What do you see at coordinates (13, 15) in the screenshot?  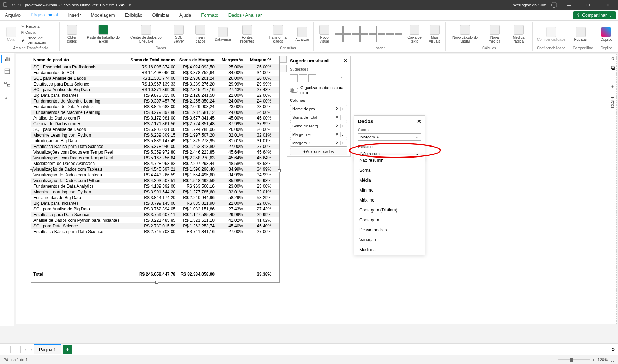 I see `tab-arquivo: Arquivo` at bounding box center [13, 15].